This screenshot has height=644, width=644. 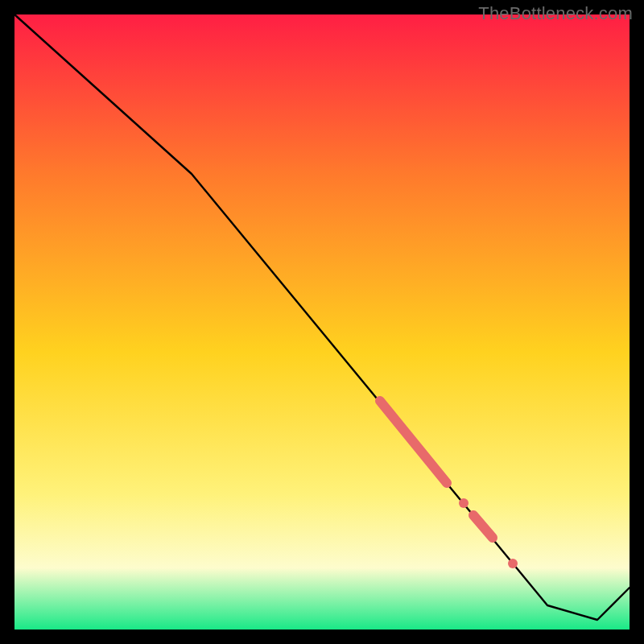 What do you see at coordinates (555, 14) in the screenshot?
I see `watermark-text: TheBottleneck.com` at bounding box center [555, 14].